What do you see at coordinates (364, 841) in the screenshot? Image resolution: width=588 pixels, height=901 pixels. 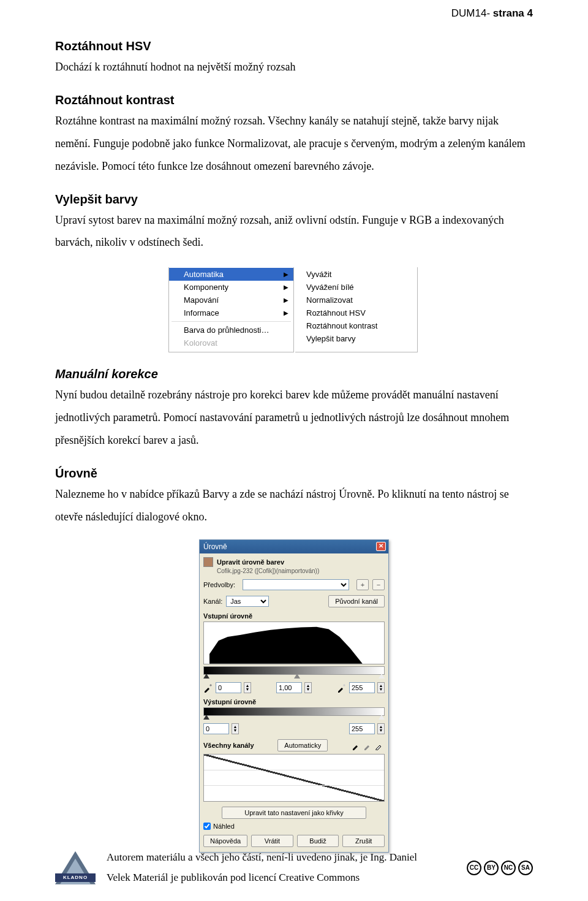 I see `cancel-button: Zrušit` at bounding box center [364, 841].